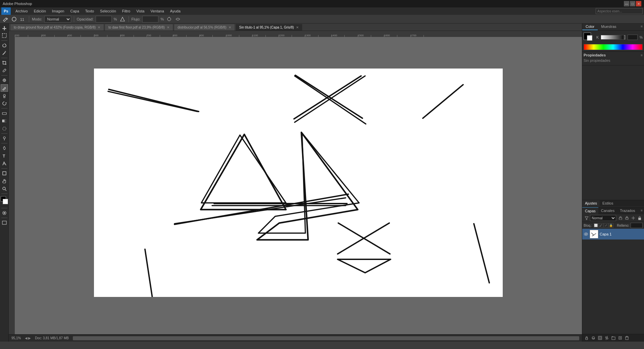  What do you see at coordinates (230, 28) in the screenshot?
I see `tab-2-close: ✕` at bounding box center [230, 28].